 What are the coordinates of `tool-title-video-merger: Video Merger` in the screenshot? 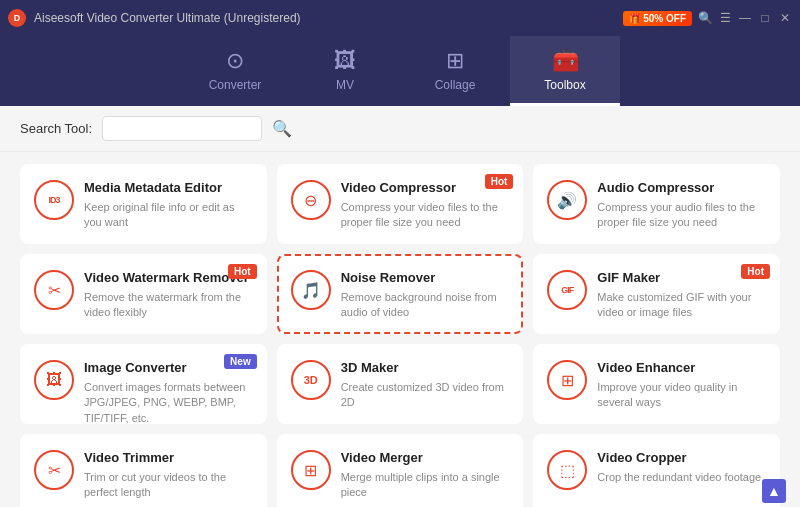 It's located at (426, 458).